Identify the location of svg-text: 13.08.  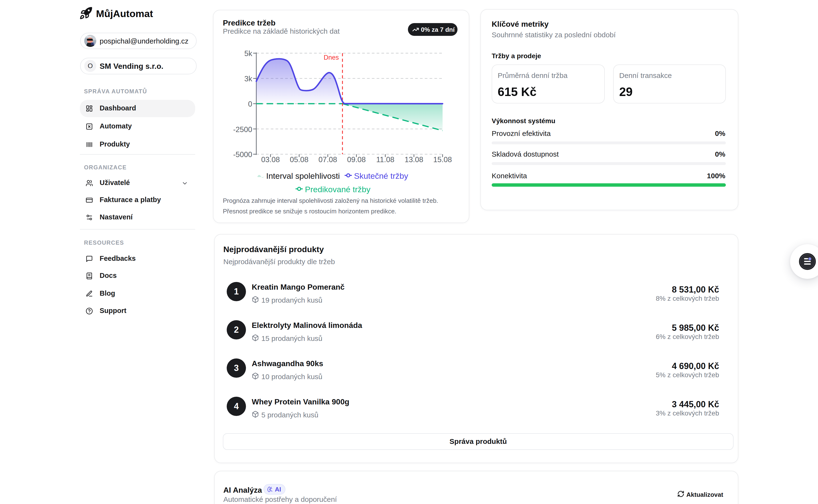
(414, 159).